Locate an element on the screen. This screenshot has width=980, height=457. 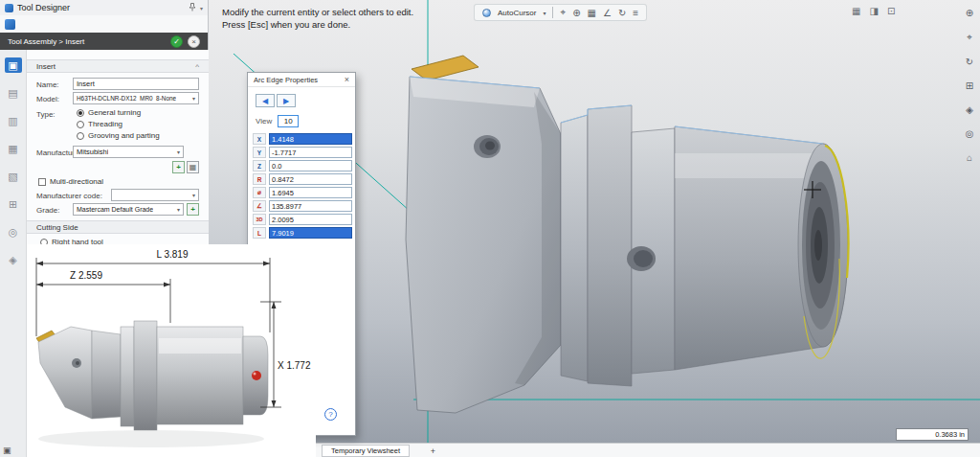
orbit-icon: ◎ is located at coordinates (970, 134).